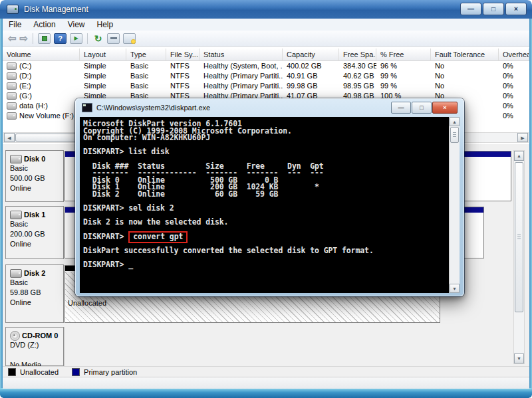  Describe the element at coordinates (471, 9) in the screenshot. I see `minimize-button: —` at that location.